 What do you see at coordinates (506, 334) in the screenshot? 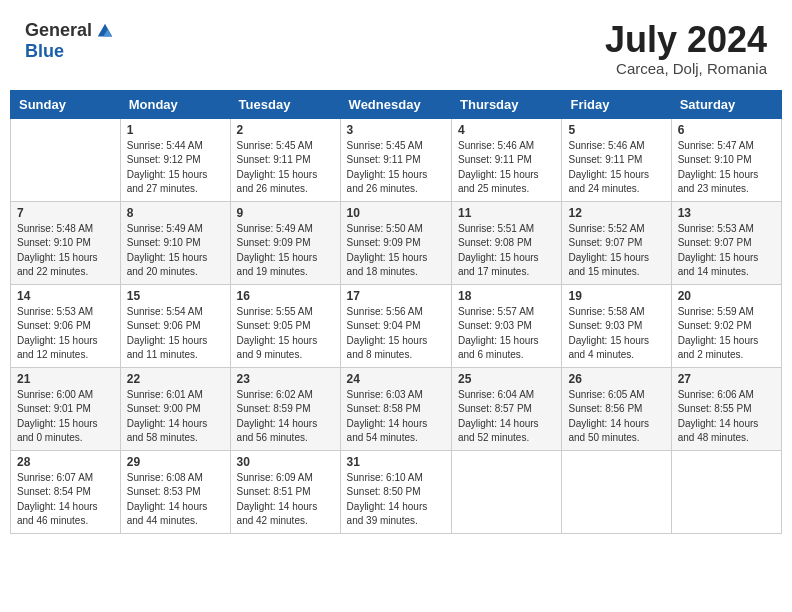
I see `day-info: Sunrise: 5:57 AMSunset: 9:03 PMDaylight:…` at bounding box center [506, 334].